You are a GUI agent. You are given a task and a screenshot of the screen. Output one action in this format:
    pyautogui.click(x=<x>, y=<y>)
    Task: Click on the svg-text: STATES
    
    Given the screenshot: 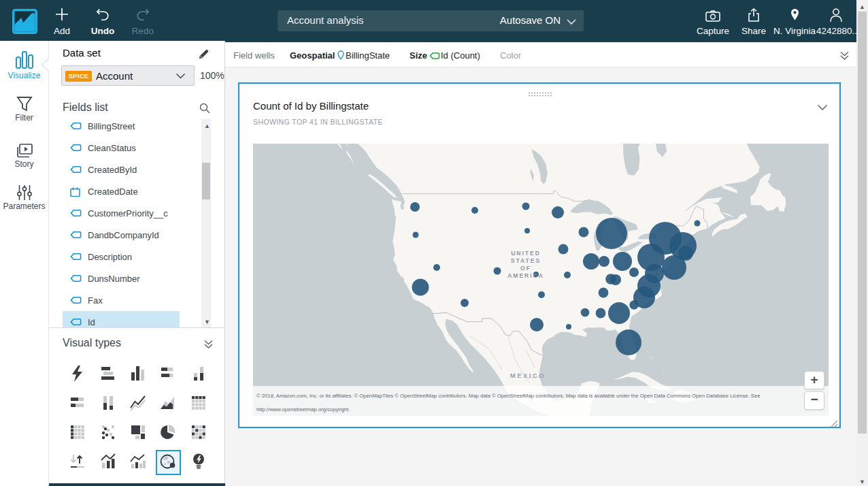 What is the action you would take?
    pyautogui.click(x=526, y=261)
    